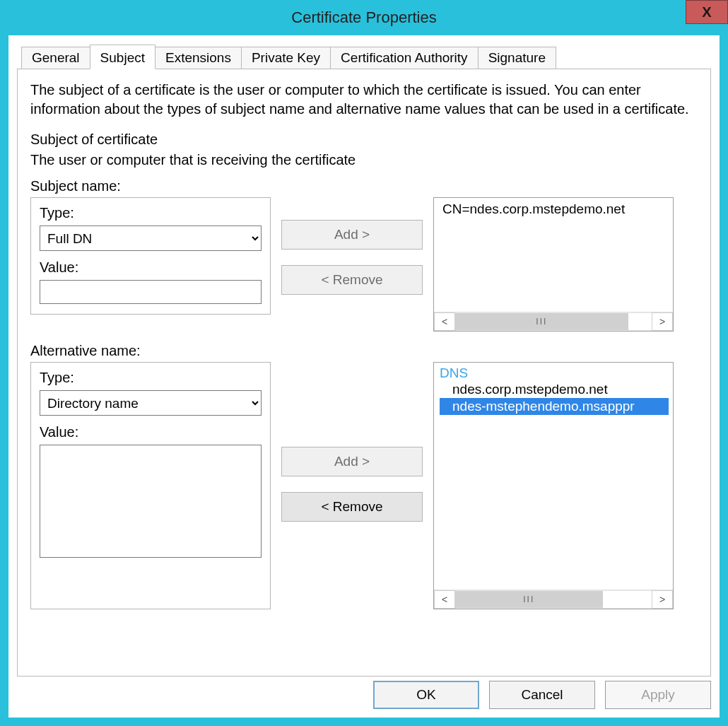 The image size is (728, 726). Describe the element at coordinates (363, 18) in the screenshot. I see `window-title: Certificate Properties` at that location.